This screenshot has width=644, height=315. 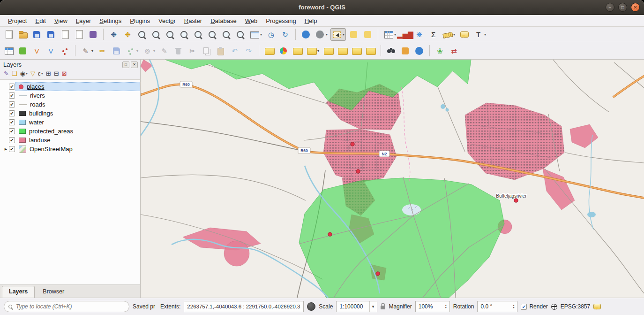 I want to click on show-hide-labels-button: abc, so click(x=328, y=51).